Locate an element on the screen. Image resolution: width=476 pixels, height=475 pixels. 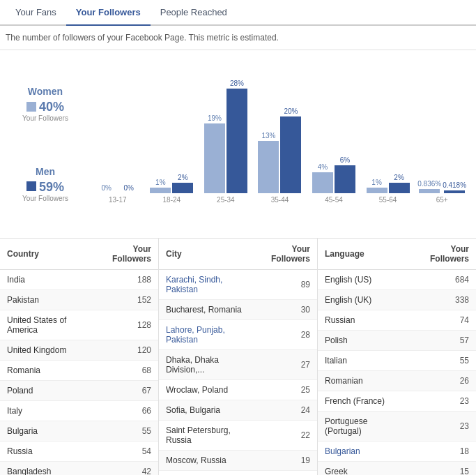
city-name: Sofia, Bulgaria is located at coordinates (205, 410).